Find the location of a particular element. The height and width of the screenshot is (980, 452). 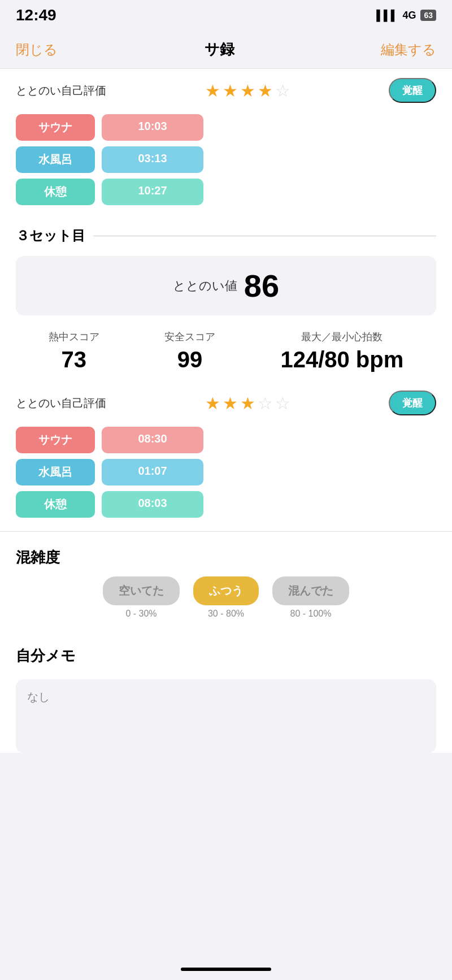

set3-rest-label: 休憩 is located at coordinates (55, 504).